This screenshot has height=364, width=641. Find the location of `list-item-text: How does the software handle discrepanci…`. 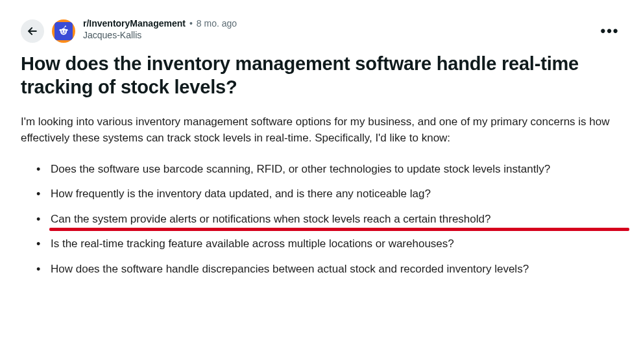

list-item-text: How does the software handle discrepanci… is located at coordinates (289, 269).